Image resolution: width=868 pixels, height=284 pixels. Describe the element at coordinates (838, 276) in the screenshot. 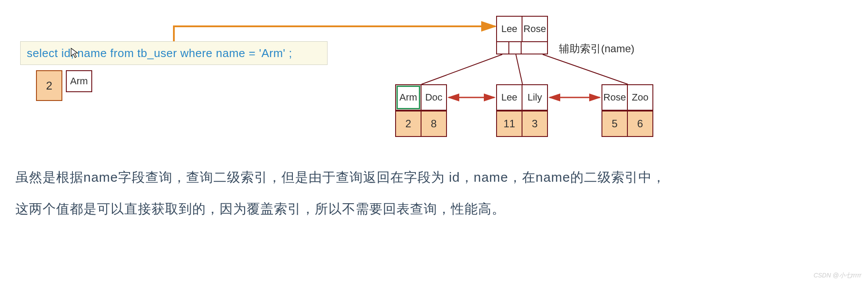

I see `watermark: CSDN @小七rrrrr` at that location.